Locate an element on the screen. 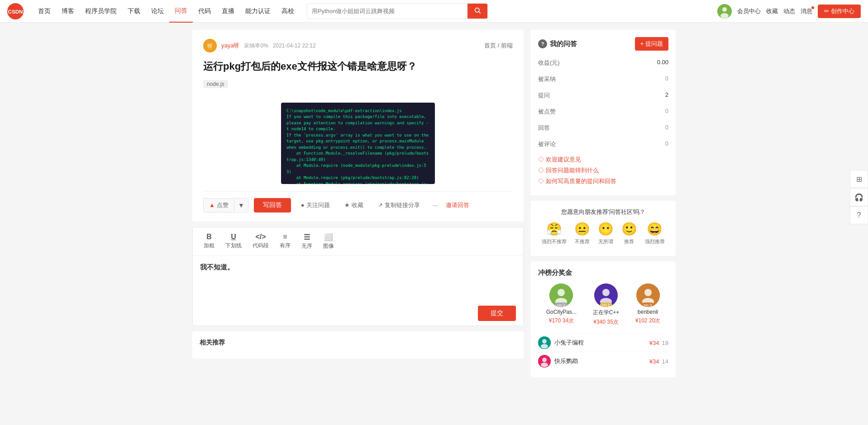  toolbar-image: ⬜ 图像 is located at coordinates (329, 241).